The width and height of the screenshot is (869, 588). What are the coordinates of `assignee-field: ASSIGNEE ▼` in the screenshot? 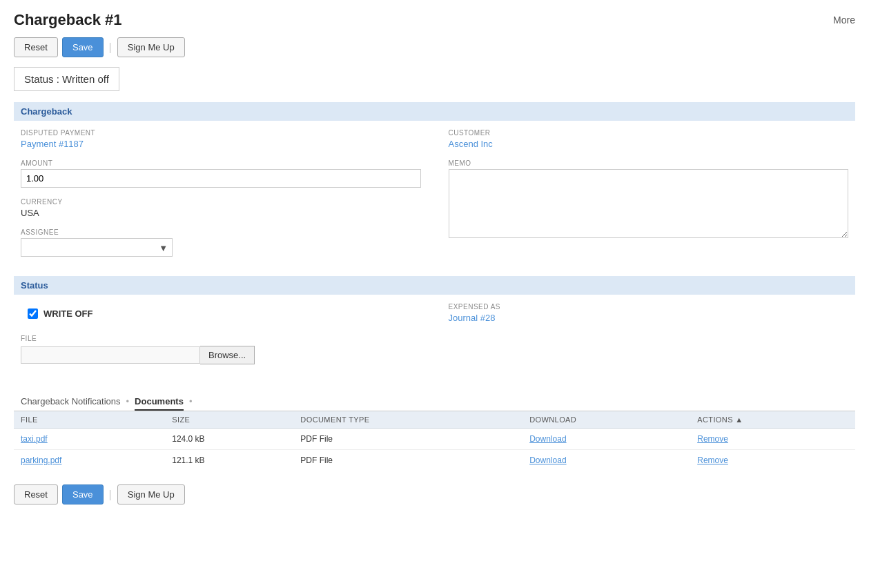 It's located at (221, 243).